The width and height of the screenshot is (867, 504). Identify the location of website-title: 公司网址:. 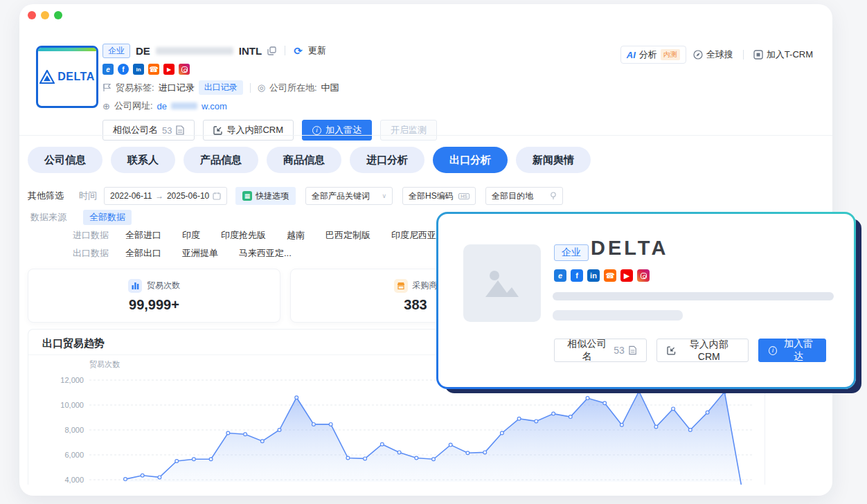
(134, 106).